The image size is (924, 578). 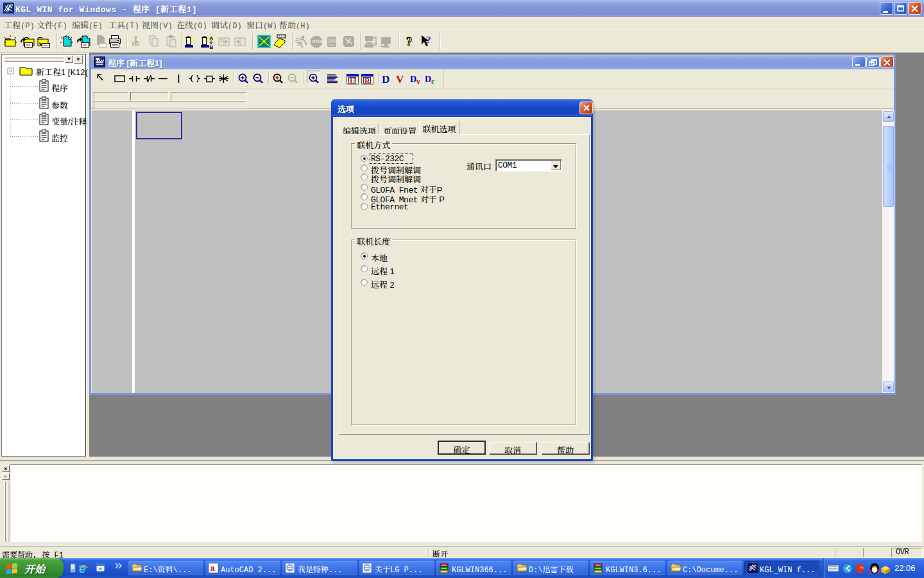 What do you see at coordinates (213, 568) in the screenshot?
I see `svg-text: a` at bounding box center [213, 568].